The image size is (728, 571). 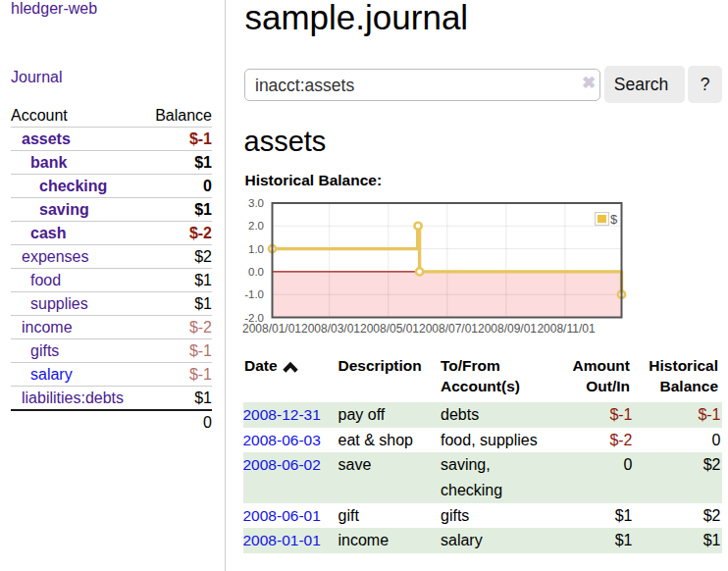 I want to click on svg-text: 2.0, so click(x=256, y=226).